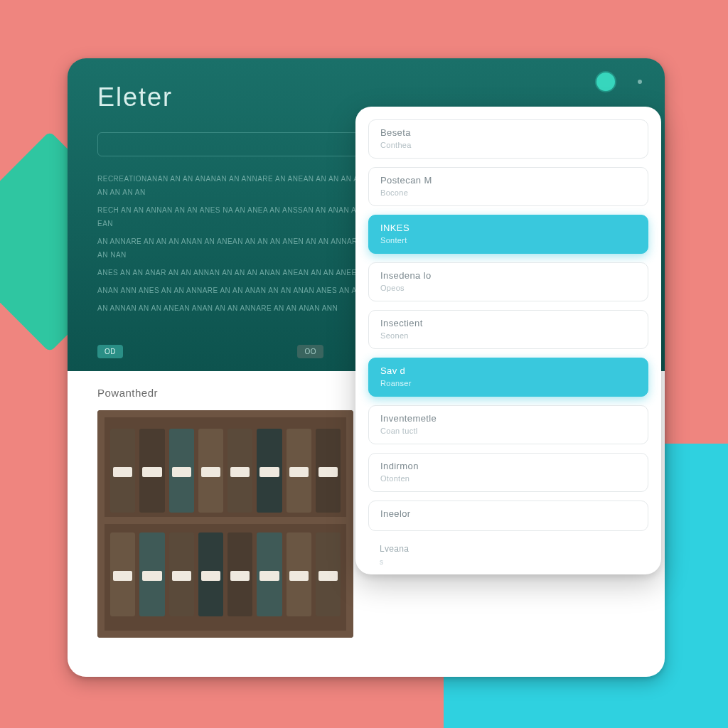 Image resolution: width=728 pixels, height=728 pixels. I want to click on panel-item: Insectient Seonen, so click(508, 330).